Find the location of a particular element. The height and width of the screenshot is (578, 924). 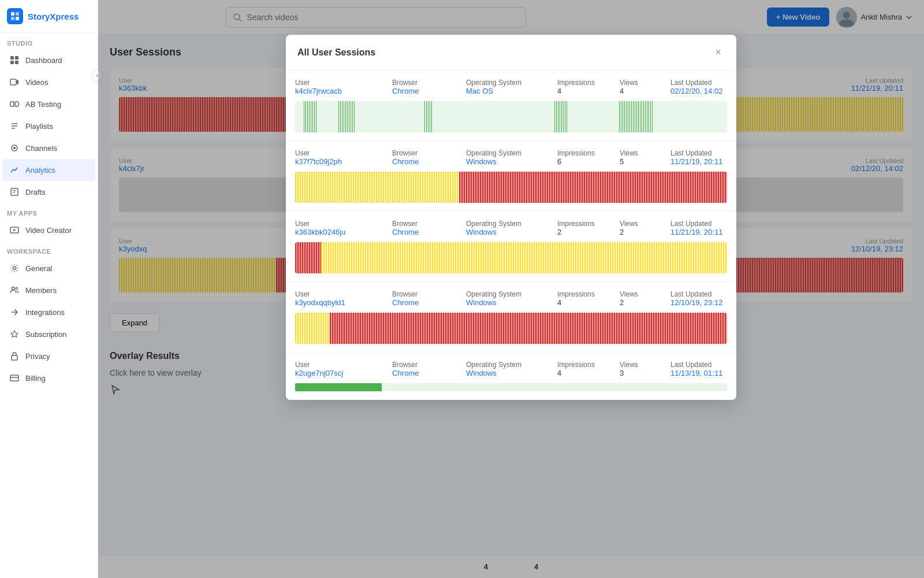

sidebar-item-integrations: Integrations is located at coordinates (49, 312).